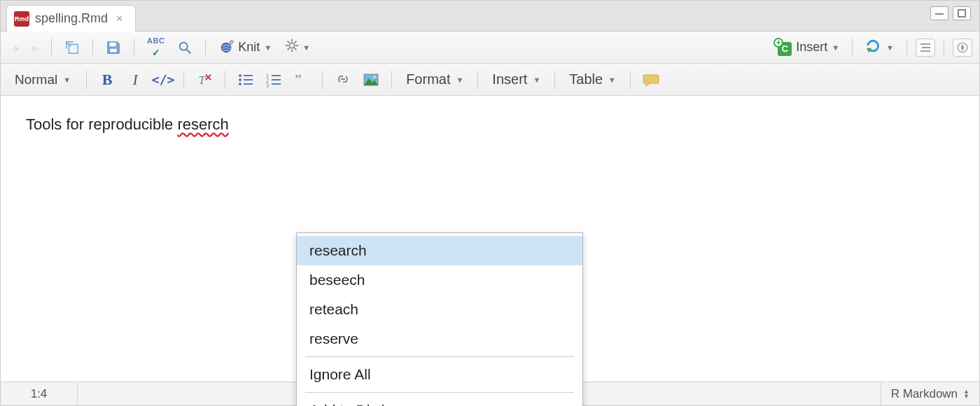  Describe the element at coordinates (267, 48) in the screenshot. I see `knit-dropdown-icon: ▼` at that location.